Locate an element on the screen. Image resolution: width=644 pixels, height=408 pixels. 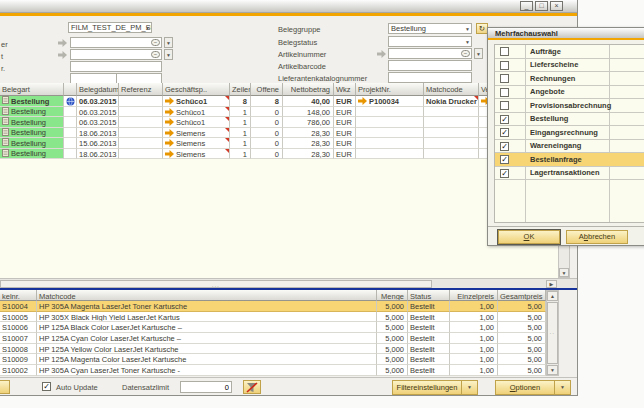
itemno-cell: S10007 is located at coordinates (18, 338).